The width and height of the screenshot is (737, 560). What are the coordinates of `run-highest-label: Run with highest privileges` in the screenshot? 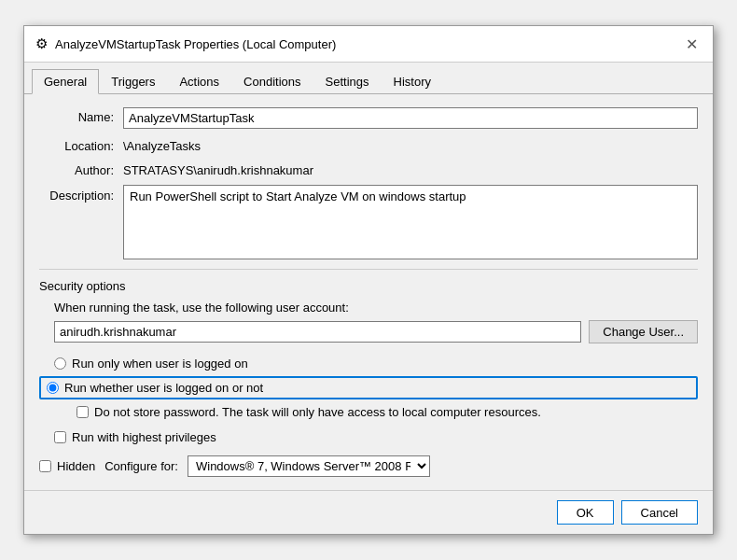 It's located at (144, 437).